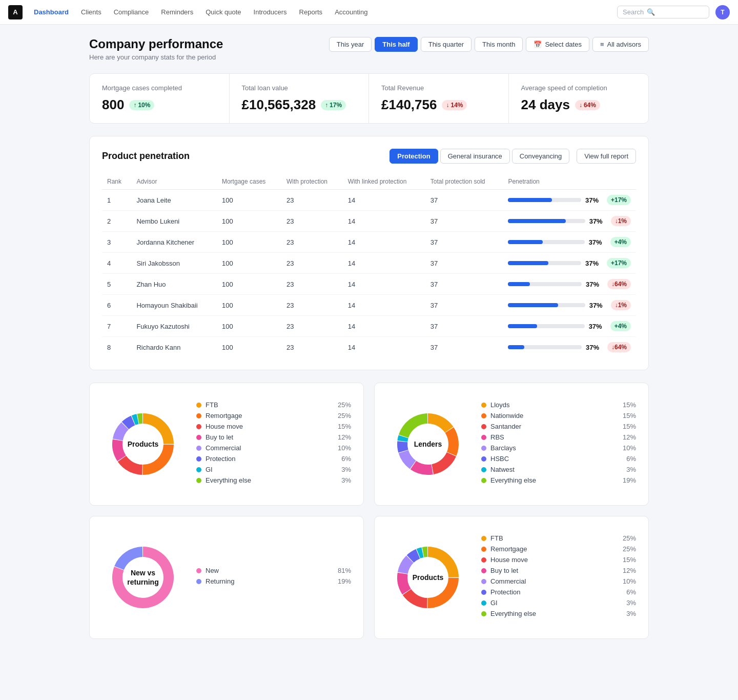 This screenshot has height=700, width=738. What do you see at coordinates (651, 12) in the screenshot?
I see `search-icon: 🔍` at bounding box center [651, 12].